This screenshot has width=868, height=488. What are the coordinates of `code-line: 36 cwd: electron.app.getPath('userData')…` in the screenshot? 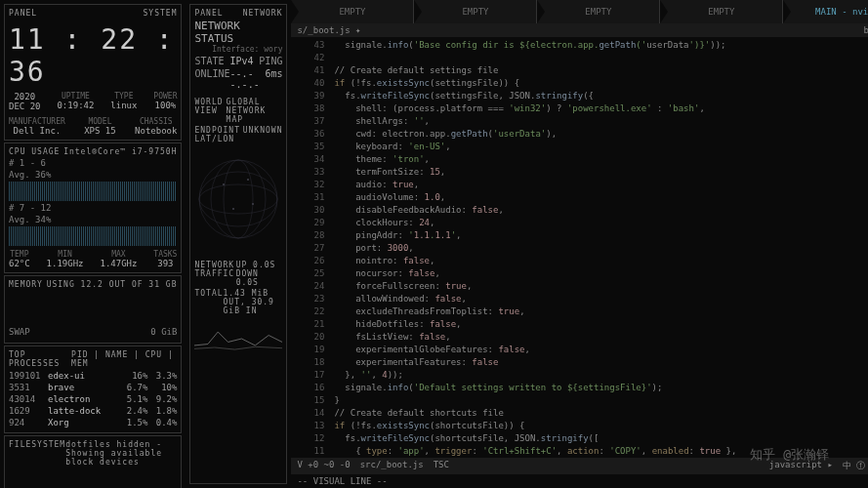 It's located at (582, 135).